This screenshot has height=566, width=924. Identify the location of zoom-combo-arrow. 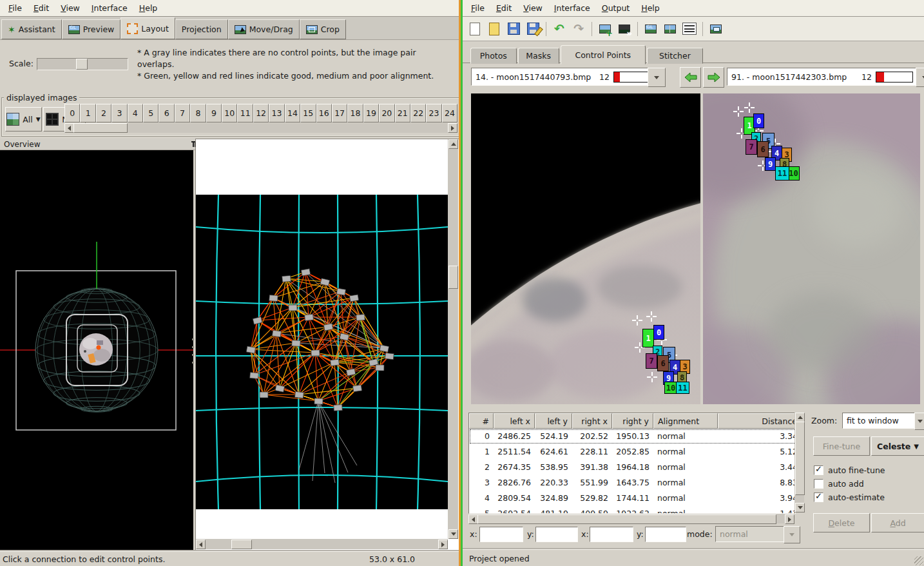
(919, 422).